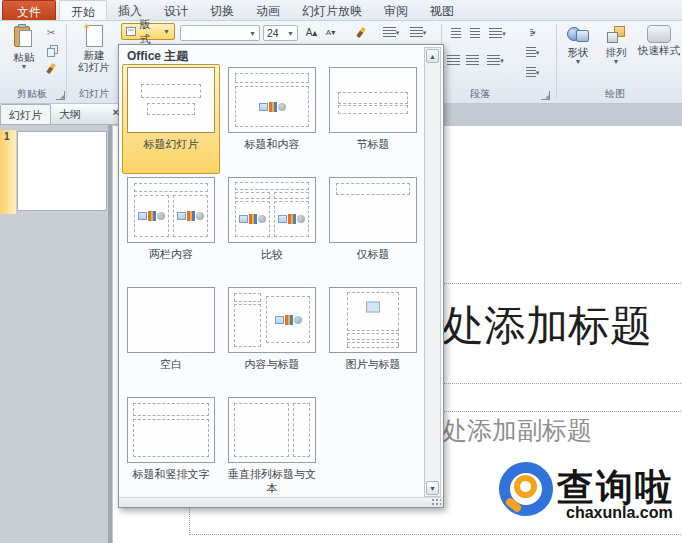 The height and width of the screenshot is (543, 682). Describe the element at coordinates (131, 32) in the screenshot. I see `layout-button-icon` at that location.